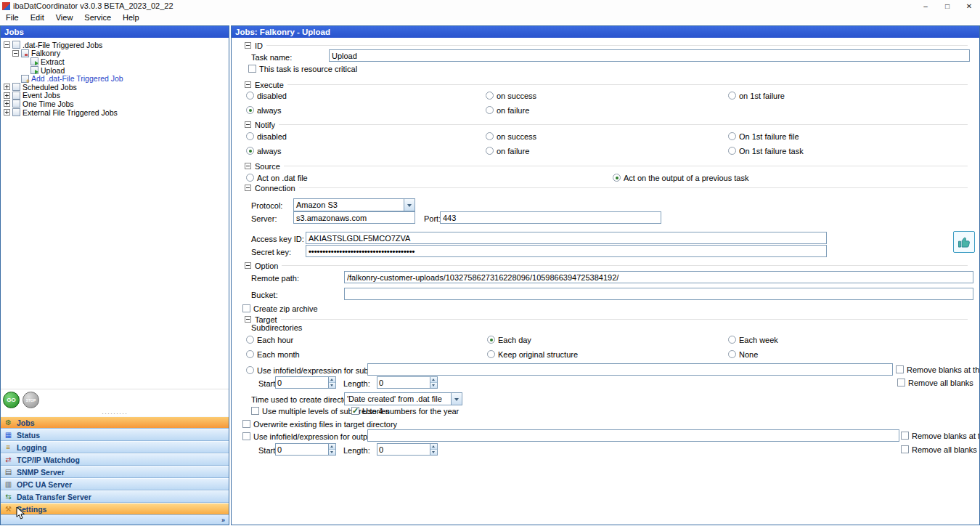  Describe the element at coordinates (319, 424) in the screenshot. I see `overwrite-existing-checkbox: Overwrite existing files in target direc…` at that location.